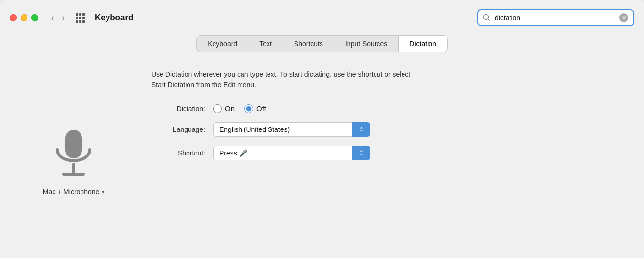  I want to click on maximize-button, so click(35, 18).